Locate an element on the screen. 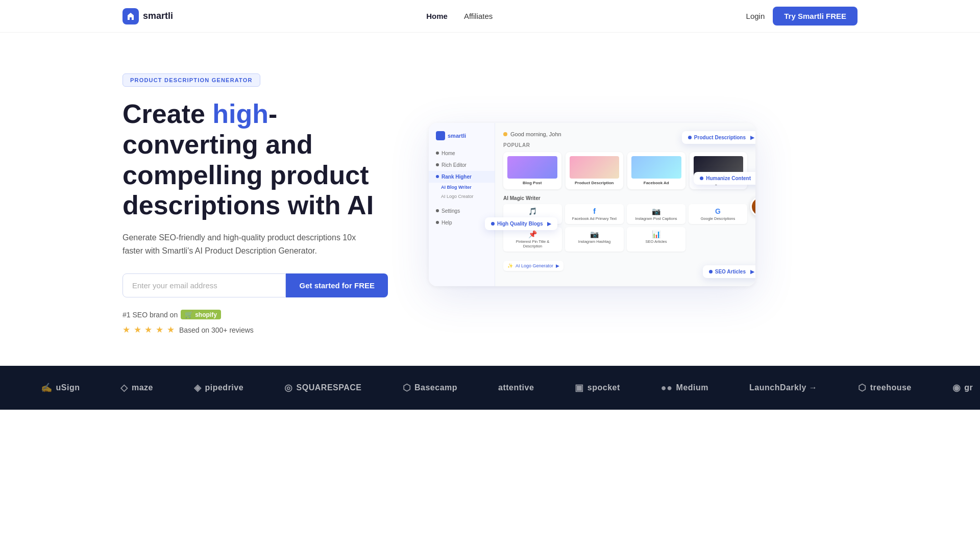 The height and width of the screenshot is (551, 980). hero-subtitle: Generate SEO-friendly and high-quality p… is located at coordinates (240, 244).